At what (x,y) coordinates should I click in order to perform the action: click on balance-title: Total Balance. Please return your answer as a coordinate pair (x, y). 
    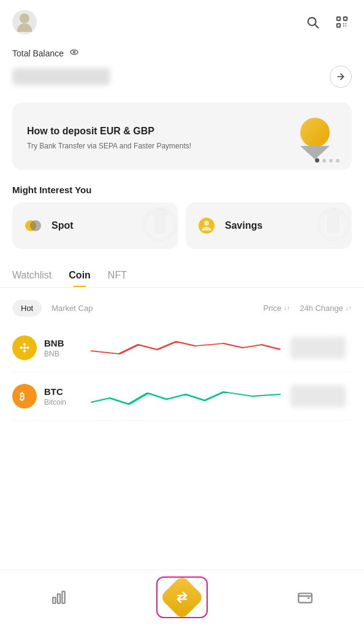
    Looking at the image, I should click on (38, 53).